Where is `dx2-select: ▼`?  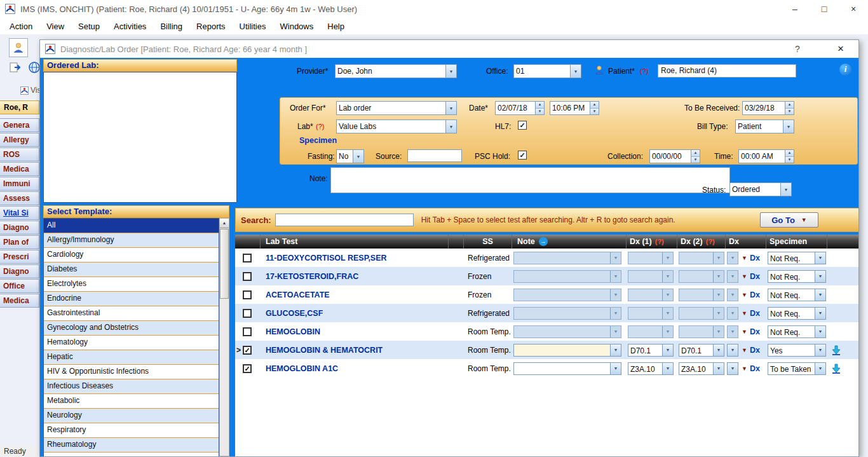
dx2-select: ▼ is located at coordinates (702, 276).